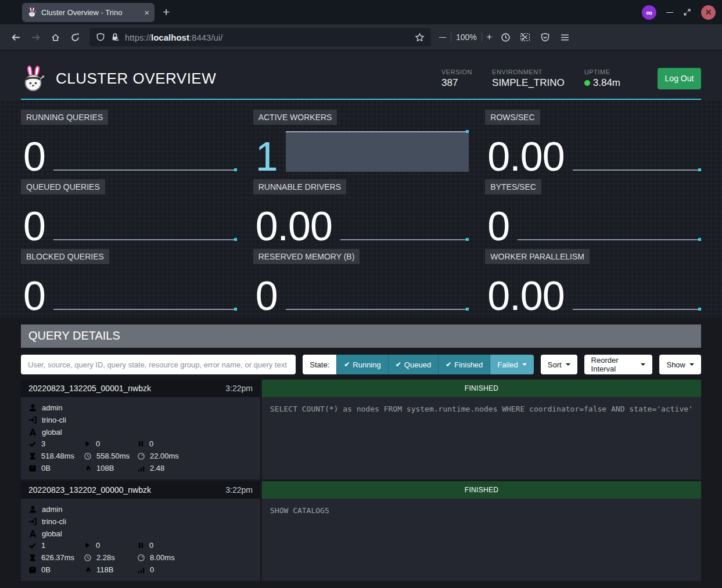  Describe the element at coordinates (87, 443) in the screenshot. I see `running-splits-icon` at that location.